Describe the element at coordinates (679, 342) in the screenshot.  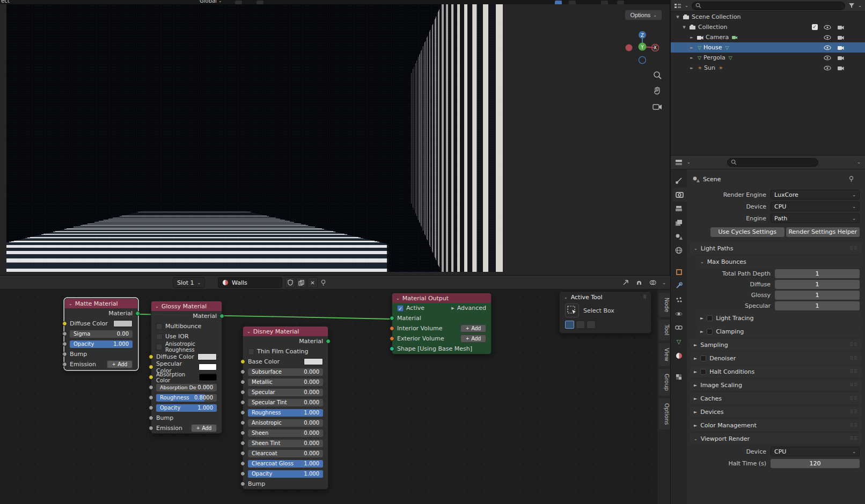
I see `tab-object-data: ▽` at that location.